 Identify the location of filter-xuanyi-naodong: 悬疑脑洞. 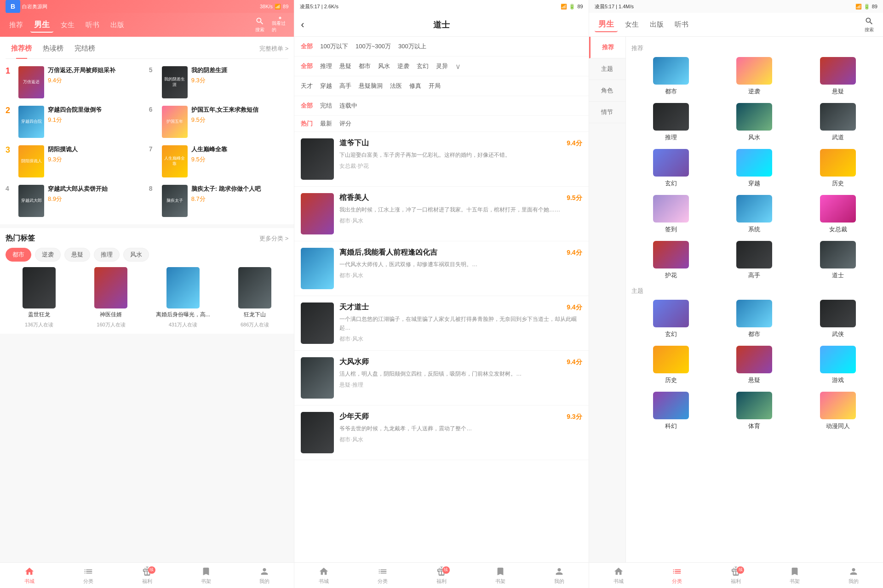
(371, 86).